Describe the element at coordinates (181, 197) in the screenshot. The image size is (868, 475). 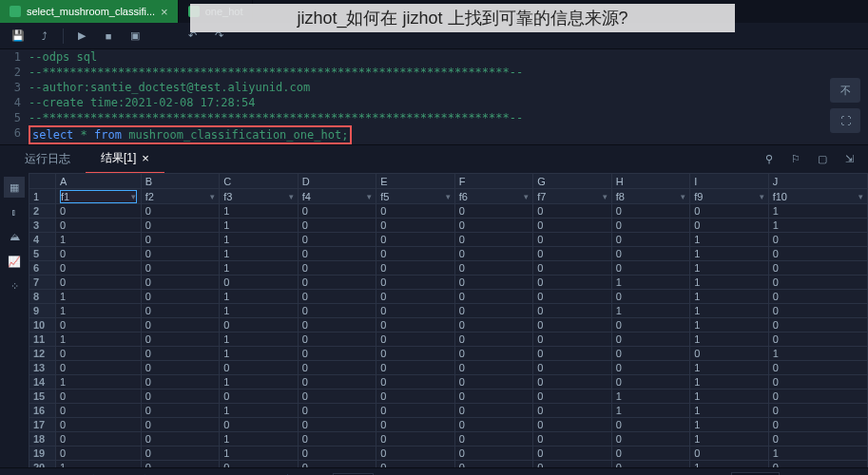
I see `column-header: f2▾` at that location.